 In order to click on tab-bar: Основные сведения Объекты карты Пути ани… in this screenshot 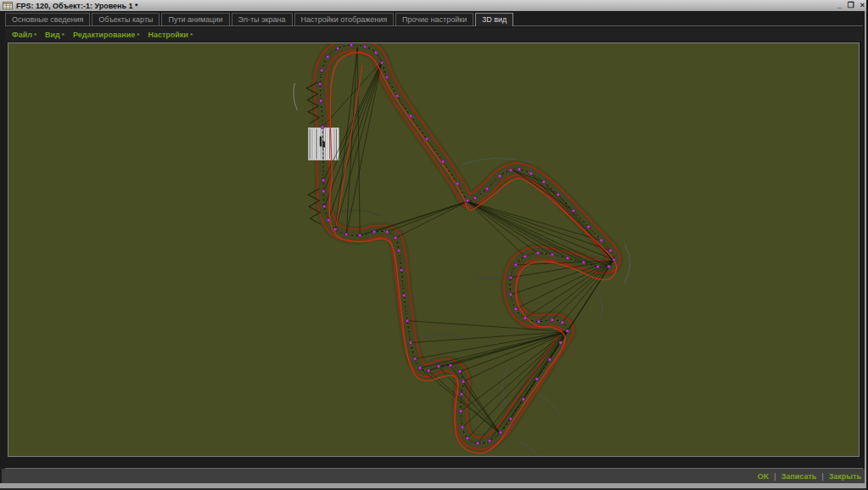, I will do `click(434, 20)`.